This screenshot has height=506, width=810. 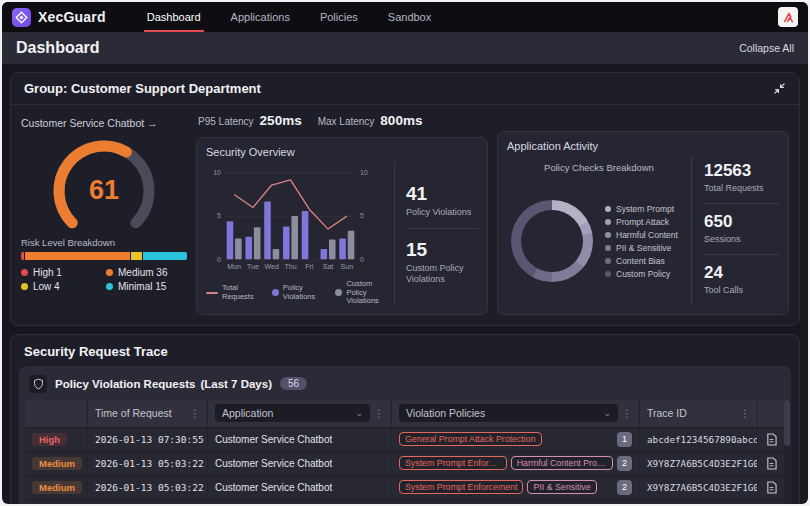 What do you see at coordinates (442, 262) in the screenshot?
I see `custom-policy-violations-stat: 15 Custom Policy Violations` at bounding box center [442, 262].